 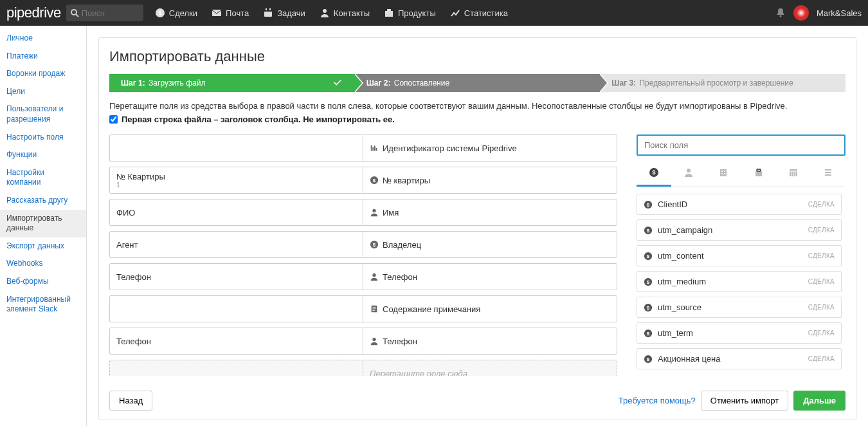 I want to click on field-item: Акционная ценаСДЕЛКА, so click(x=739, y=359).